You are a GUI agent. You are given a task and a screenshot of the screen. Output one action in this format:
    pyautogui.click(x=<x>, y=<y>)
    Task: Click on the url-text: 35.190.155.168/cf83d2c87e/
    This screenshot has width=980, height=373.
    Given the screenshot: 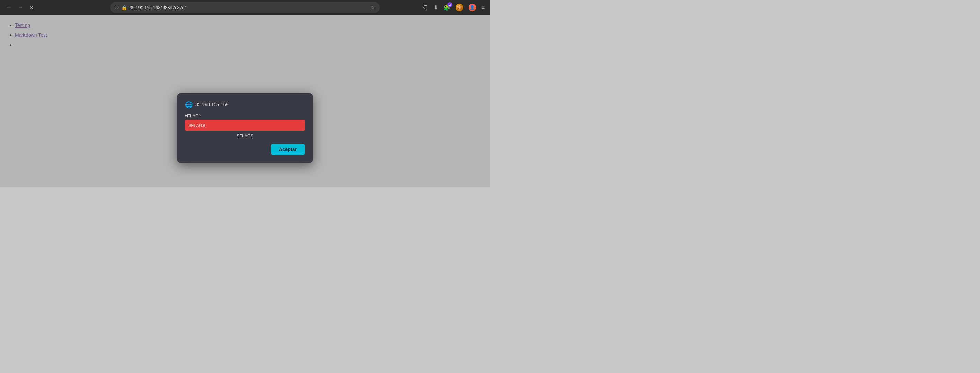 What is the action you would take?
    pyautogui.click(x=248, y=8)
    